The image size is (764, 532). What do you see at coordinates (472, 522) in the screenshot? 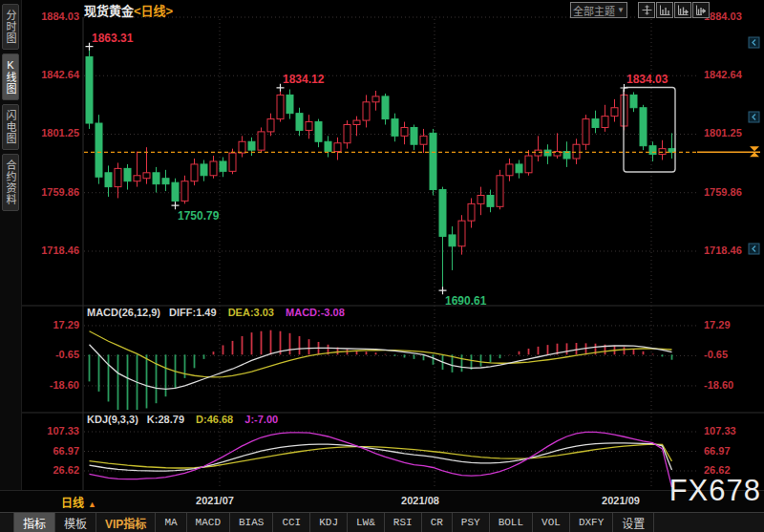
I see `toolbar-item-PSY: PSY` at bounding box center [472, 522].